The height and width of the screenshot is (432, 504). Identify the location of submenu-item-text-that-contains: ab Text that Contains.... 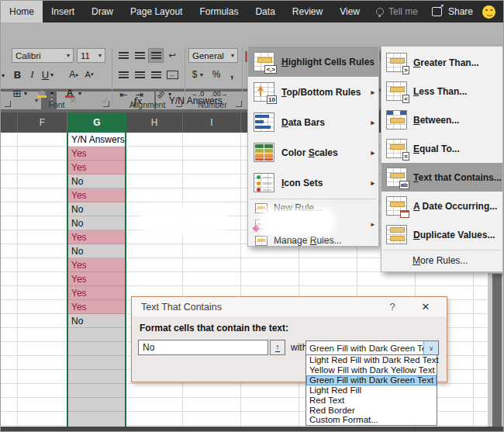
(442, 177).